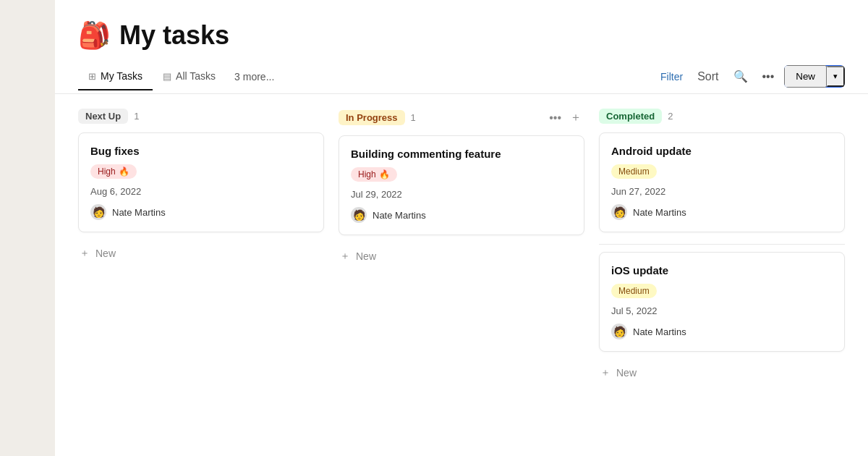 The image size is (868, 456). I want to click on avatar-bug-fixes: 🧑, so click(98, 212).